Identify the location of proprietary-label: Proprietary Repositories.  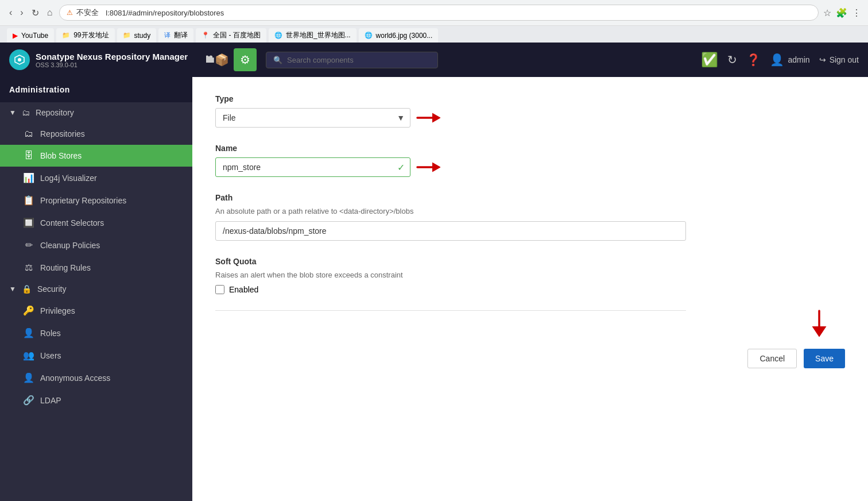
(83, 201).